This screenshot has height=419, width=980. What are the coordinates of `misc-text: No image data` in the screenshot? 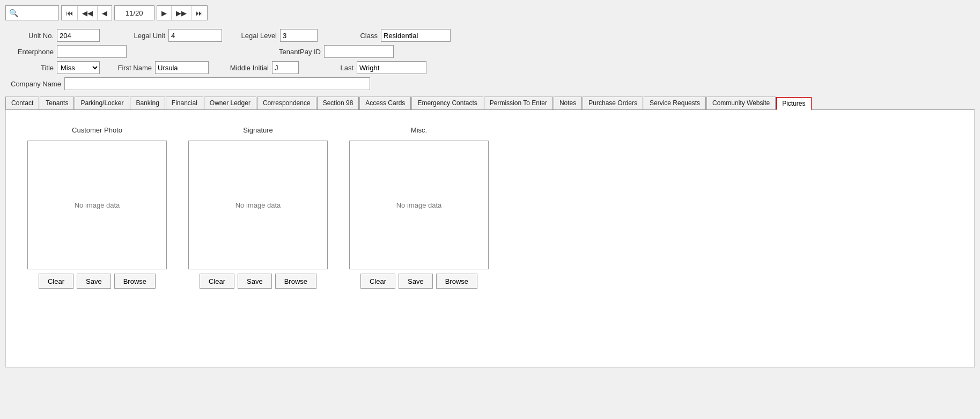 It's located at (419, 205).